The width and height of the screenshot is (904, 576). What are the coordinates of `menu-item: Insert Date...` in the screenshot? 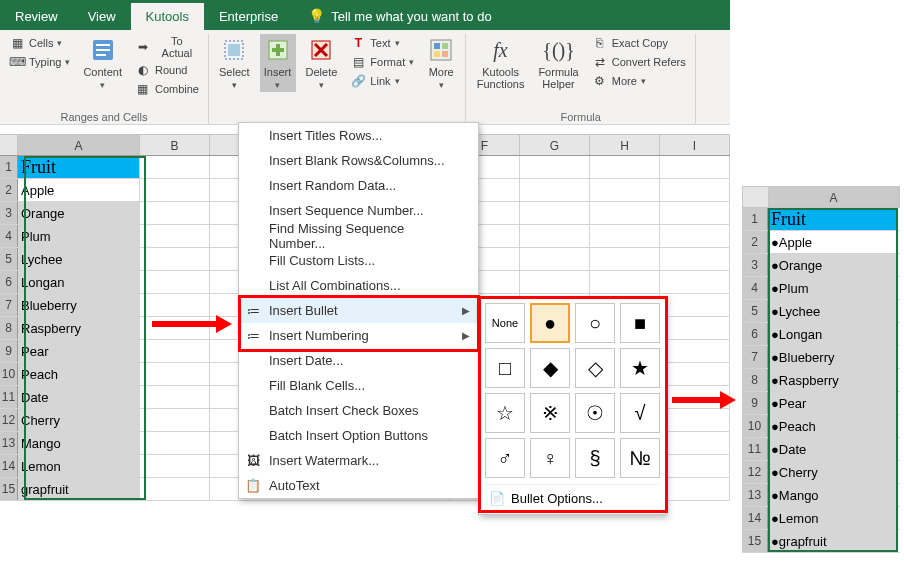 It's located at (358, 360).